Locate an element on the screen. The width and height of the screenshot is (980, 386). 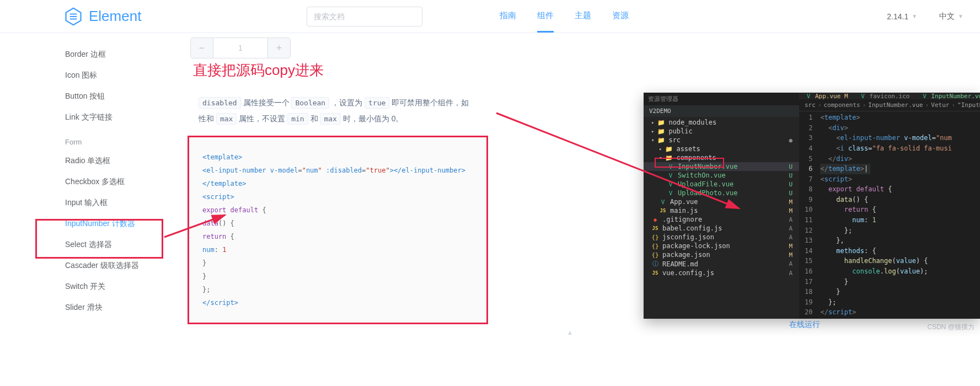
vscode-explorer: 资源管理器 V2DEMO ▸📁node_modules▸📁public▾📁src… is located at coordinates (721, 206).